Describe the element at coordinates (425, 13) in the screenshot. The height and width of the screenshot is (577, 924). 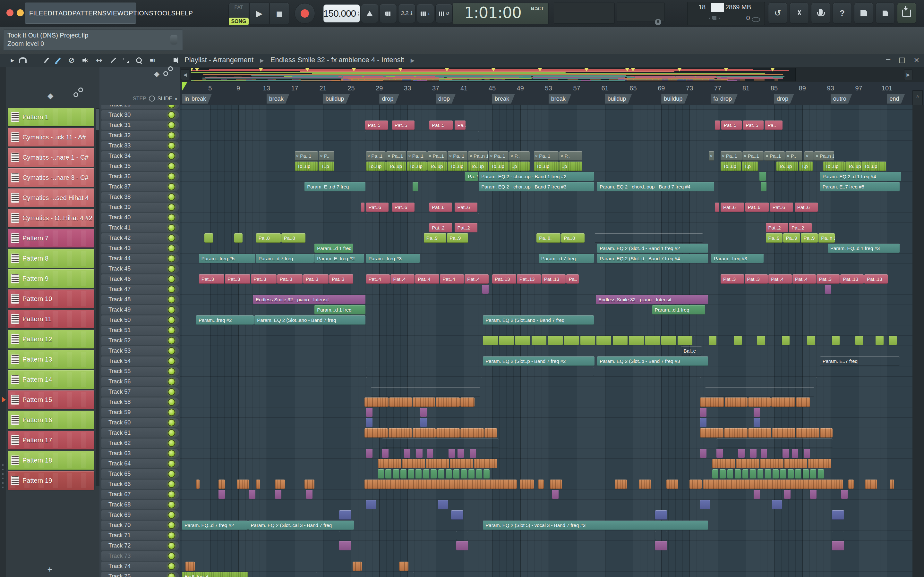
I see `typing-to-piano-button: +` at that location.